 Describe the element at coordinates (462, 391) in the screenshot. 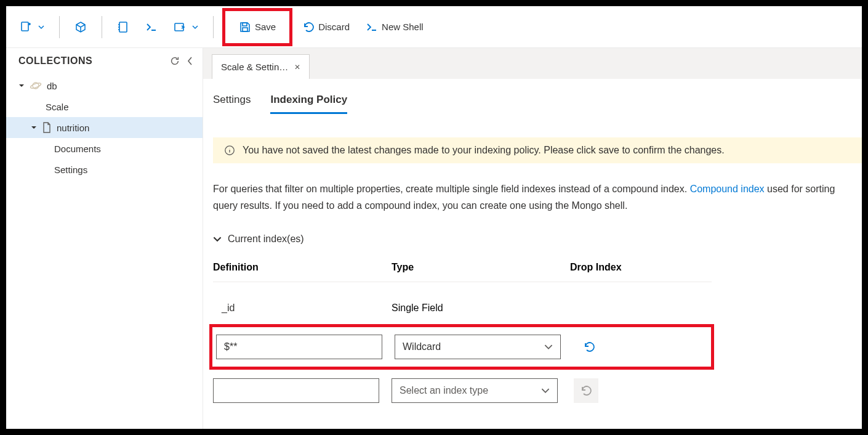

I see `table-row: Select an index type` at that location.